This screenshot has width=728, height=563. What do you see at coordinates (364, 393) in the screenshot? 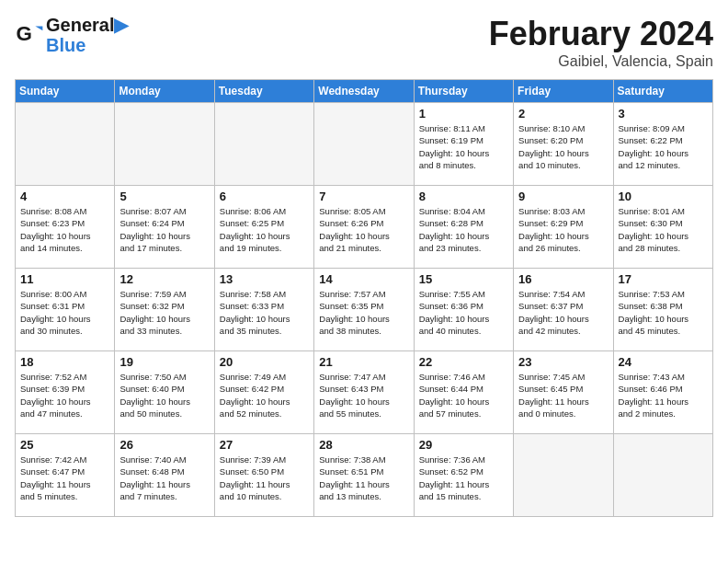
I see `calendar-week-row: 18Sunrise: 7:52 AM Sunset: 6:39 PM Dayli…` at bounding box center [364, 393].